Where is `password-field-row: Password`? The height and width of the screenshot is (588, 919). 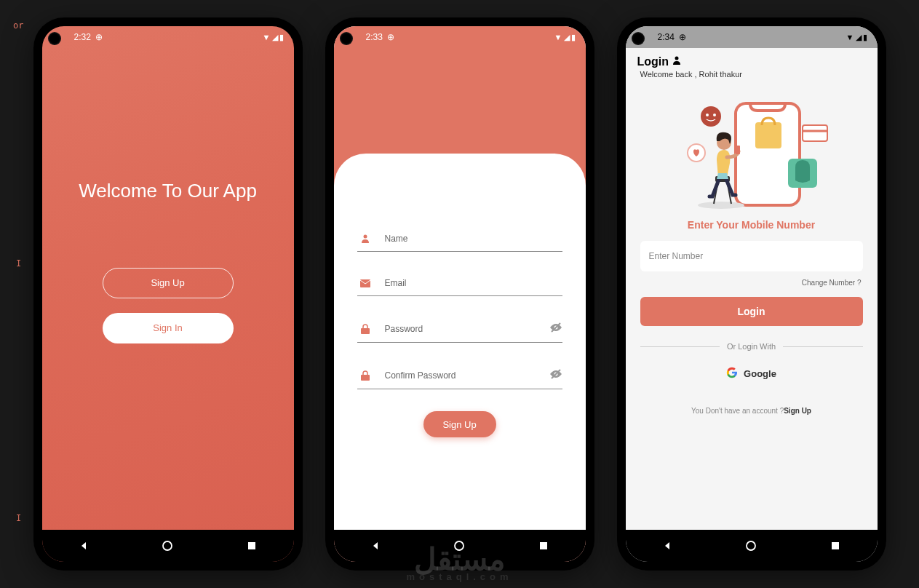 password-field-row: Password is located at coordinates (460, 329).